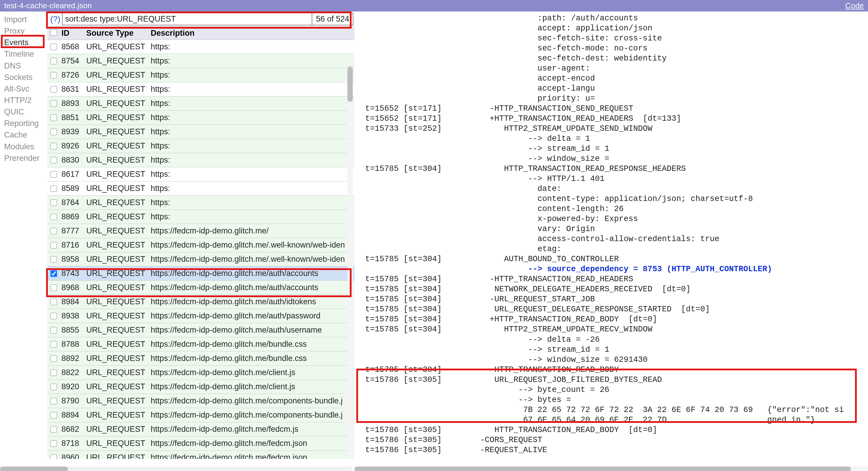  What do you see at coordinates (201, 189) in the screenshot?
I see `table-row: 8589URL_REQUESThttps:` at bounding box center [201, 189].